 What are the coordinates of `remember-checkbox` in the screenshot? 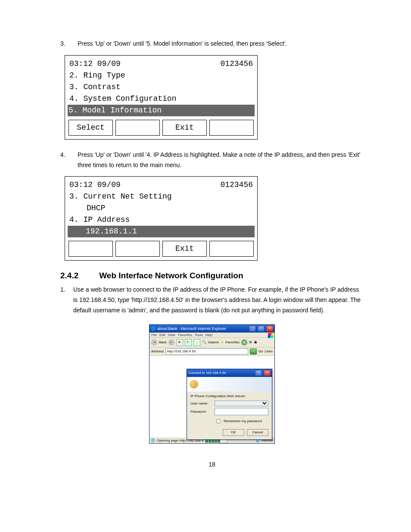 It's located at (218, 421).